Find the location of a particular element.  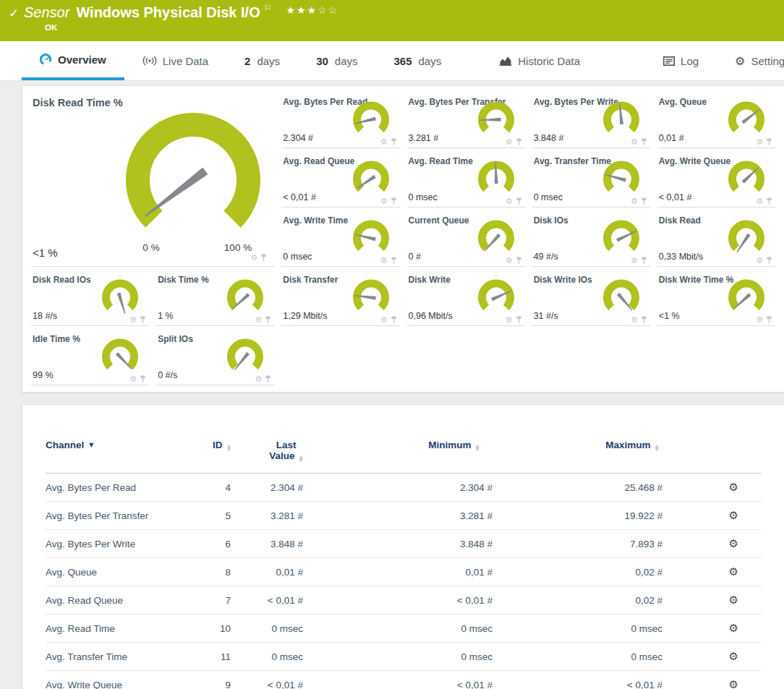

column-header-minimum: Minimum▲▼ is located at coordinates (398, 455).